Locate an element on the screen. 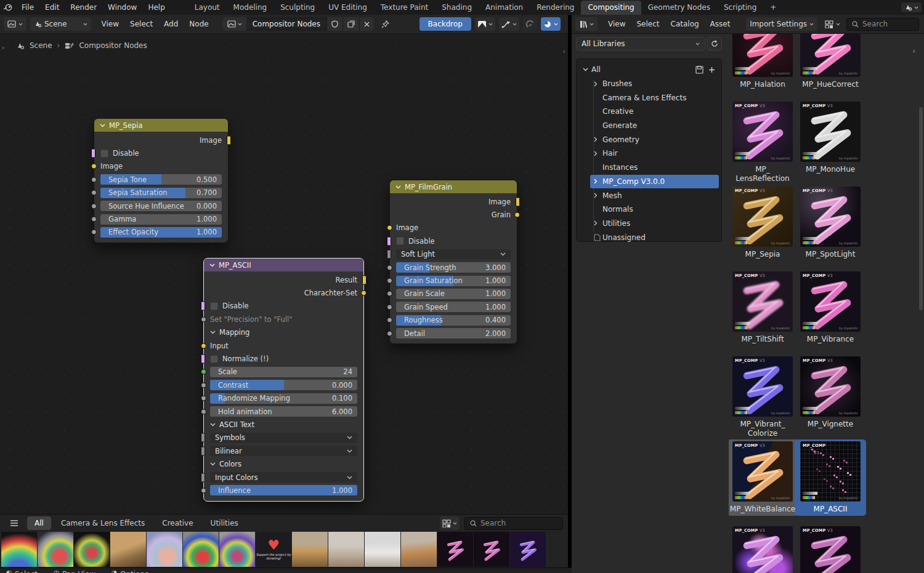  catalog-item-instances: Instances is located at coordinates (654, 167).